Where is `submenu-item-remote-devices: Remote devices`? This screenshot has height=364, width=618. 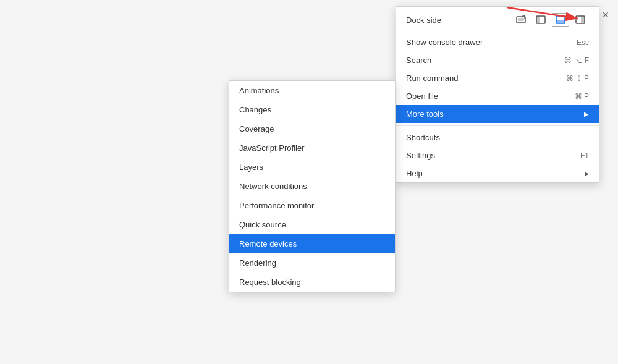 submenu-item-remote-devices: Remote devices is located at coordinates (312, 243).